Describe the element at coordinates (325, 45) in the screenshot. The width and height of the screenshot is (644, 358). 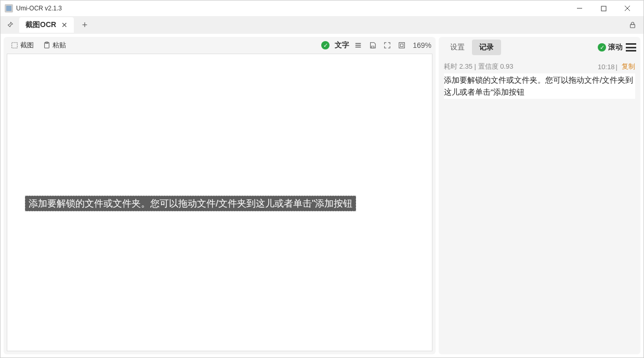
I see `status-ok-icon: ✓` at that location.